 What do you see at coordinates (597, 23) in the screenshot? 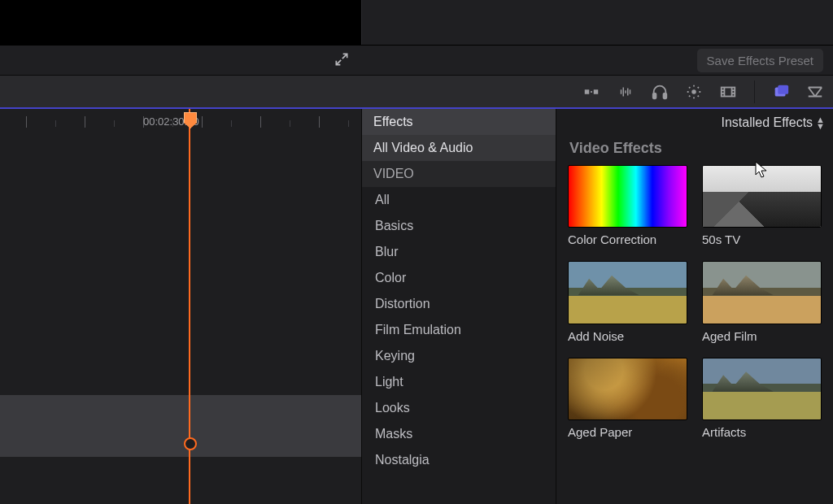
I see `inspector-header-area` at bounding box center [597, 23].